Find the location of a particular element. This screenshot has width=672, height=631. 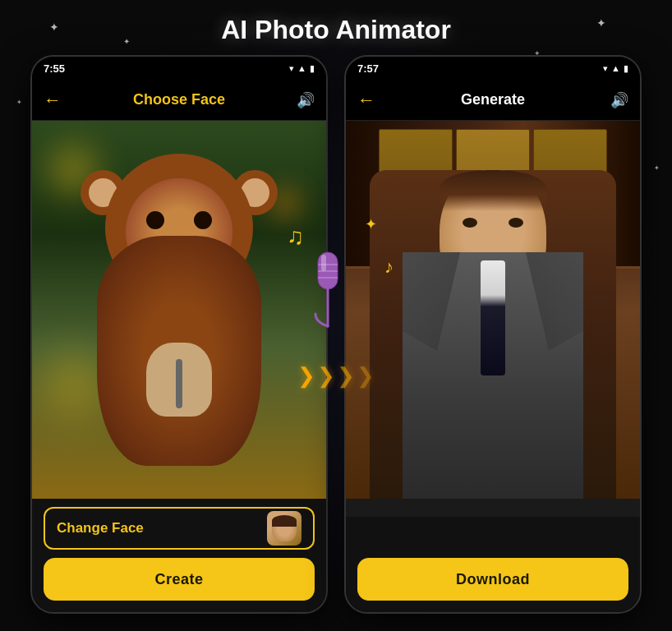

right-wifi-icon: ▲ is located at coordinates (616, 68).